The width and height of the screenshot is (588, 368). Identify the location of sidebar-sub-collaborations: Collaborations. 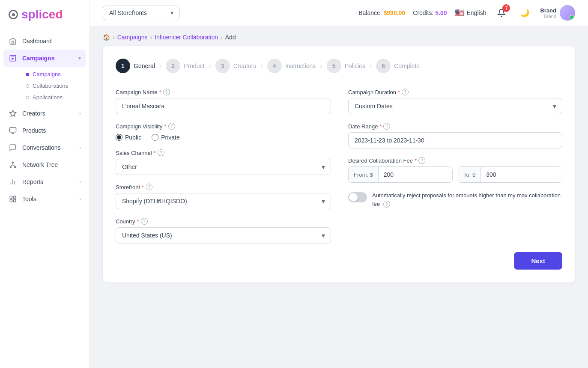
(54, 86).